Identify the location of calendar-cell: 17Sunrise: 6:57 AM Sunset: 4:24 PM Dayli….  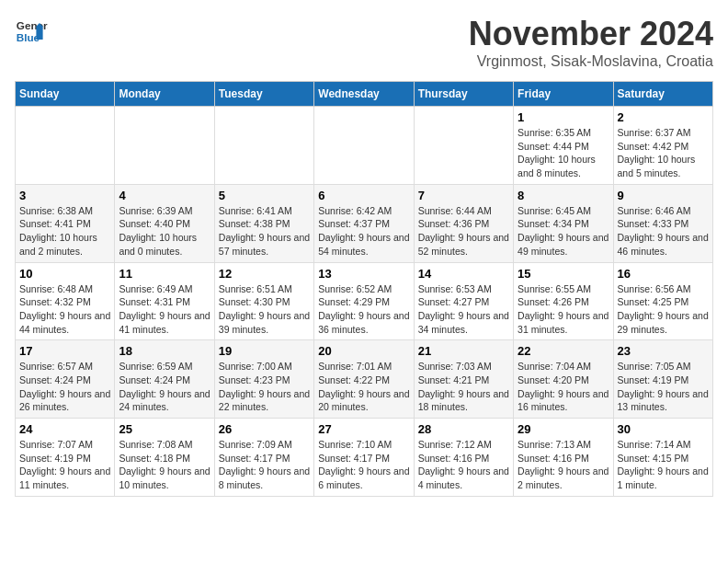
(65, 379).